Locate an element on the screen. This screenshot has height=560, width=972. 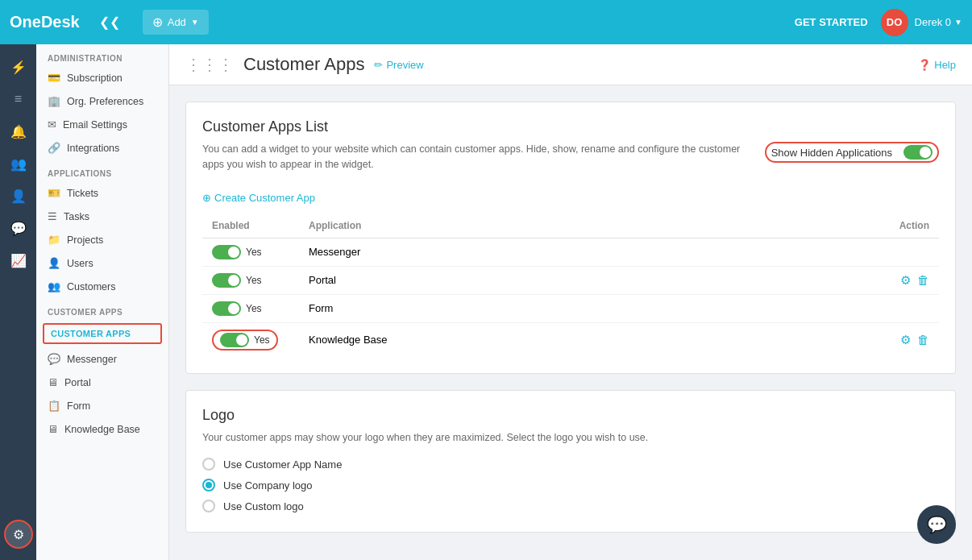
radio-item-custom-logo: Use Custom logo is located at coordinates (571, 506).